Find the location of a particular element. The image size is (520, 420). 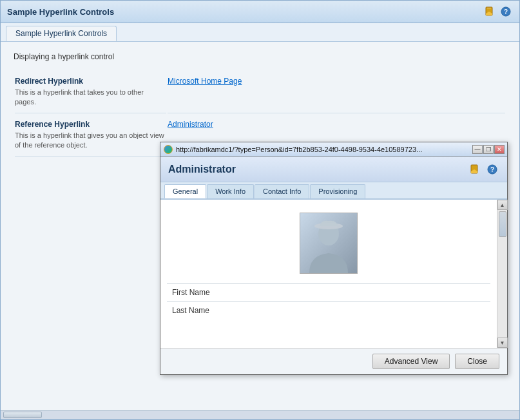

advanced-view-button: Advanced View is located at coordinates (411, 361).